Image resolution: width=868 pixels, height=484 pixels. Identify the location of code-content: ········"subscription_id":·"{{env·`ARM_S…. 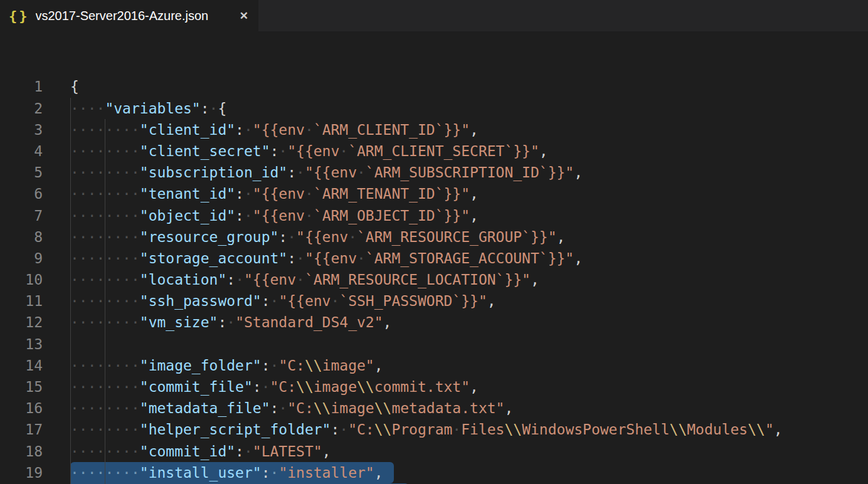
(455, 172).